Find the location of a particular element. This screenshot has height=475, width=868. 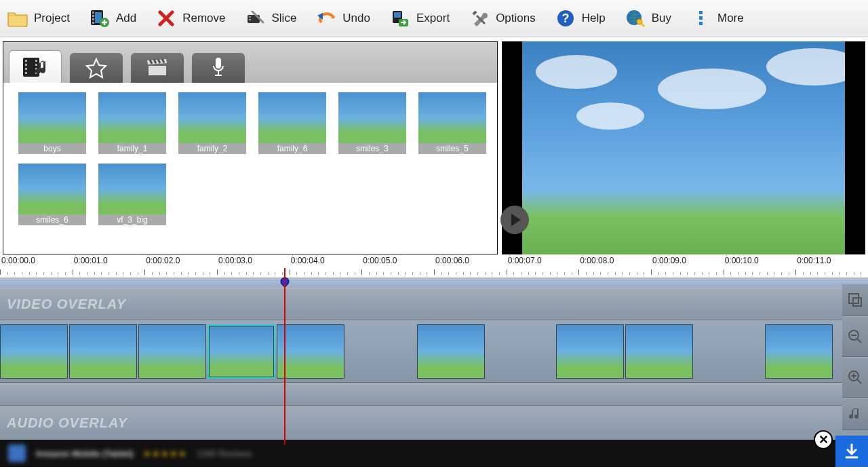

overlay-icon is located at coordinates (855, 300).